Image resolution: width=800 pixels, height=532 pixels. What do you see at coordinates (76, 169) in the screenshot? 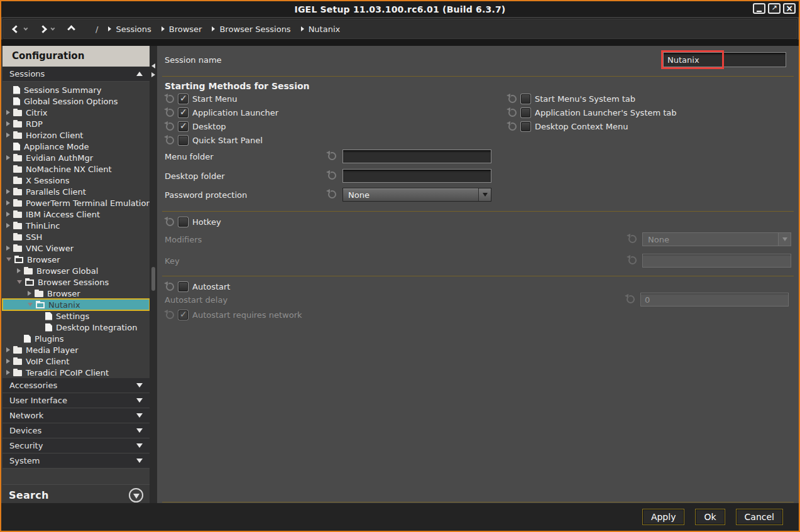
I see `tree-item-nomachine-nx-client: NoMachine NX Client` at bounding box center [76, 169].